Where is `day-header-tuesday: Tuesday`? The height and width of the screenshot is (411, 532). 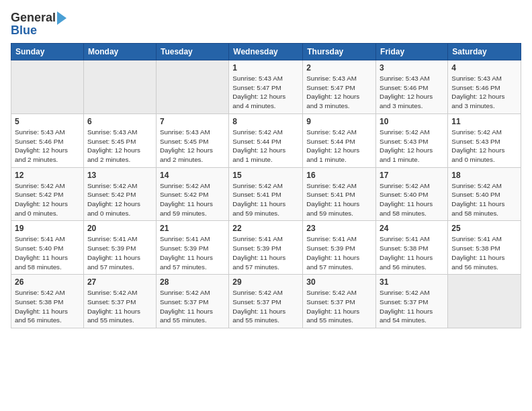 day-header-tuesday: Tuesday is located at coordinates (192, 52).